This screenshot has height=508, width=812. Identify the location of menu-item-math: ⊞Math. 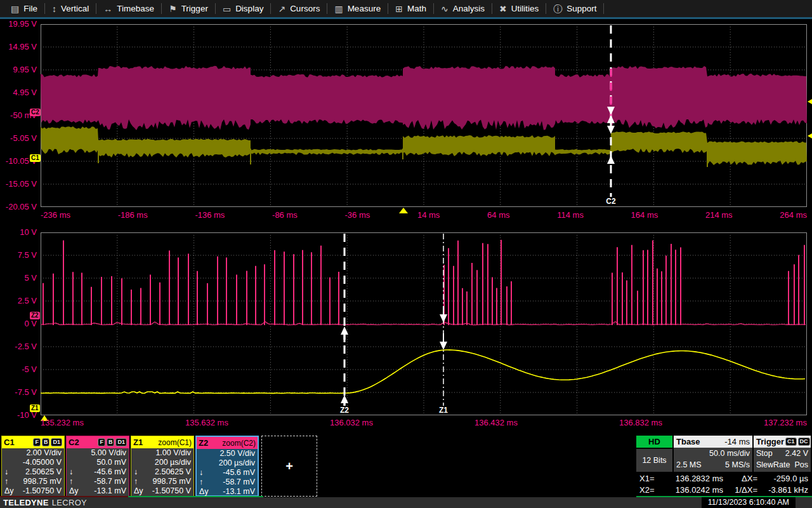
(411, 9).